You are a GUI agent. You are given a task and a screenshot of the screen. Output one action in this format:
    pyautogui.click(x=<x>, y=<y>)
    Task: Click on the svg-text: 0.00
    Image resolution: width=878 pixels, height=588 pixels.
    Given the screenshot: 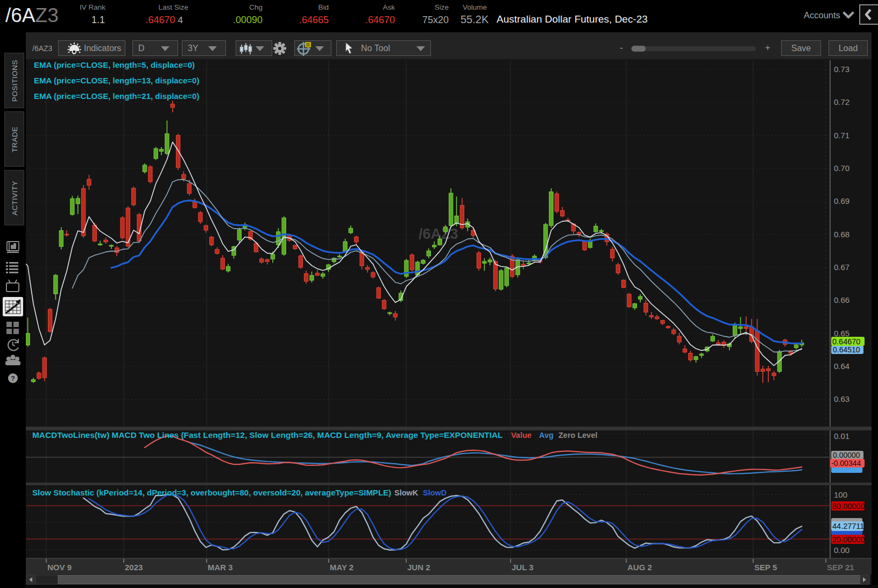 What is the action you would take?
    pyautogui.click(x=841, y=550)
    